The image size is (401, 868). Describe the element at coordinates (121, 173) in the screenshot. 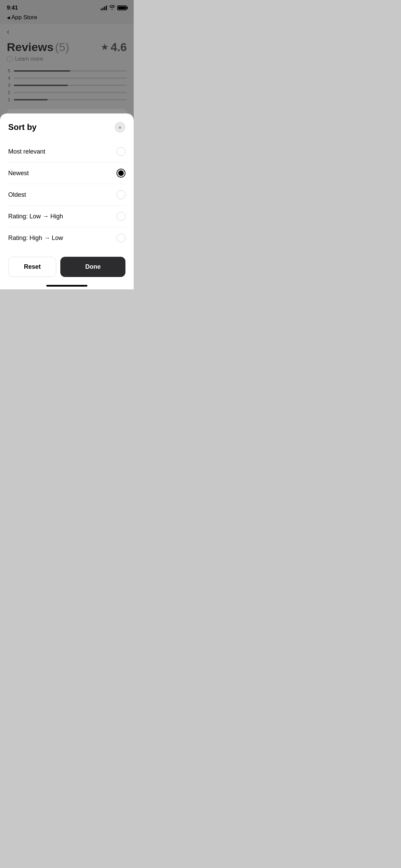

I see `radio-newest` at that location.